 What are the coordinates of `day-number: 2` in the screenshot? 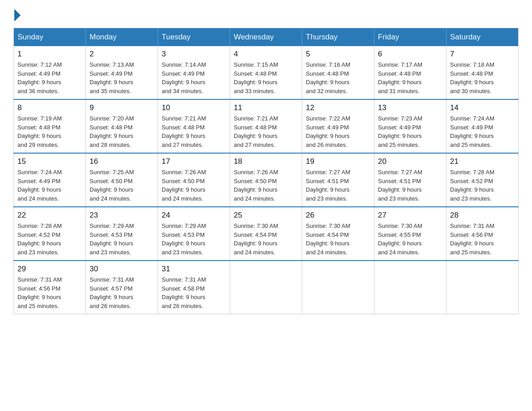 It's located at (122, 54).